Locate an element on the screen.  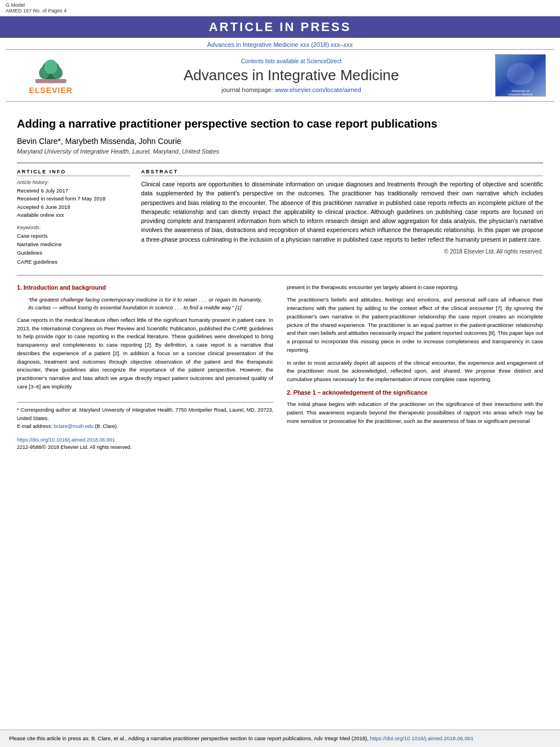
article-in-press-banner: ARTICLE IN PRESS is located at coordinates (280, 27).